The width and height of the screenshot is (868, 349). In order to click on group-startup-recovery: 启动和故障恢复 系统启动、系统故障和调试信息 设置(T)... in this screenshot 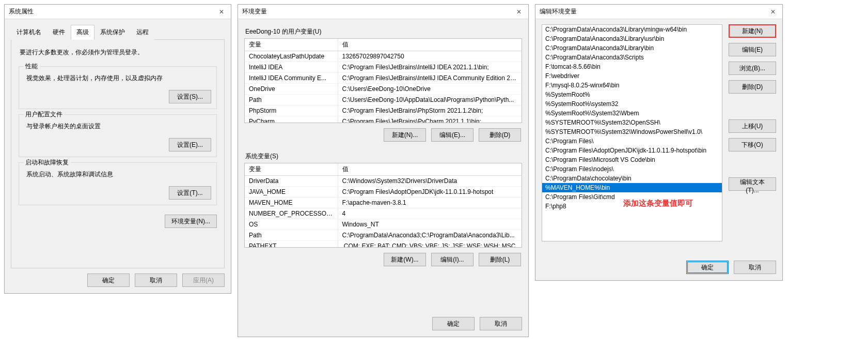, I will do `click(118, 184)`.